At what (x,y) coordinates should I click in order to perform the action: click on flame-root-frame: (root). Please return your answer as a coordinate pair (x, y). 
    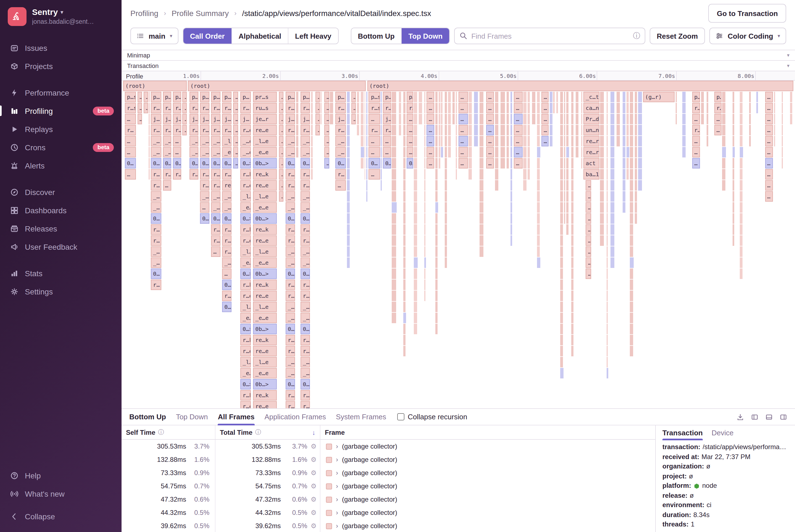
    Looking at the image, I should click on (277, 86).